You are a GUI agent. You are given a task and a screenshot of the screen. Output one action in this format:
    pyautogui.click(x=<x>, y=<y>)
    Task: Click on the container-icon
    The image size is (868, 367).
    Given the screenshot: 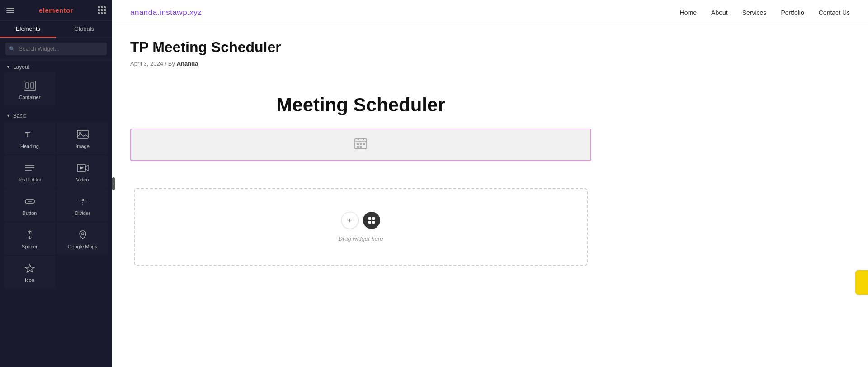 What is the action you would take?
    pyautogui.click(x=30, y=86)
    